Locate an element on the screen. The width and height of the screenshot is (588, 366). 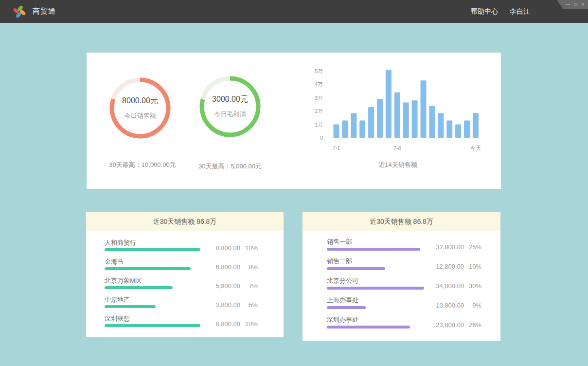
list-item: 北京分公司 34,800.00 30% is located at coordinates (402, 286).